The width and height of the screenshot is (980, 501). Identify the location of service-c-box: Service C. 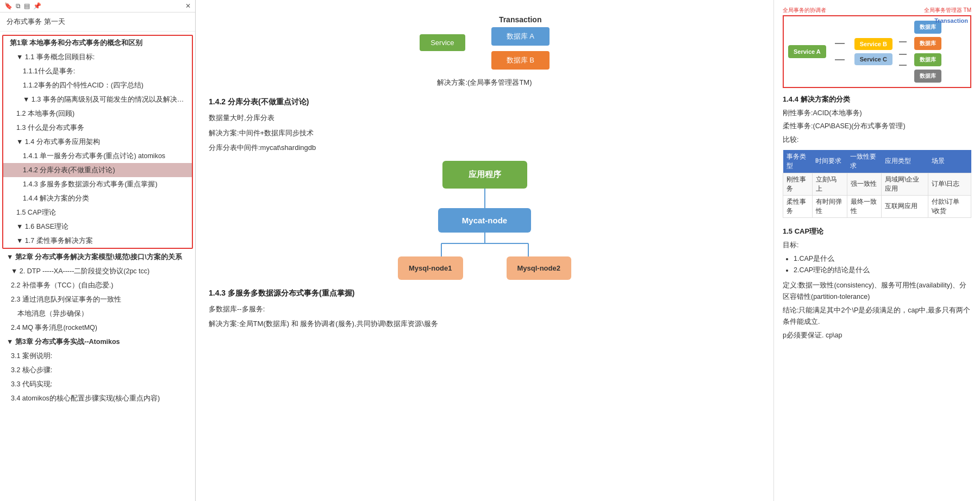
(873, 59).